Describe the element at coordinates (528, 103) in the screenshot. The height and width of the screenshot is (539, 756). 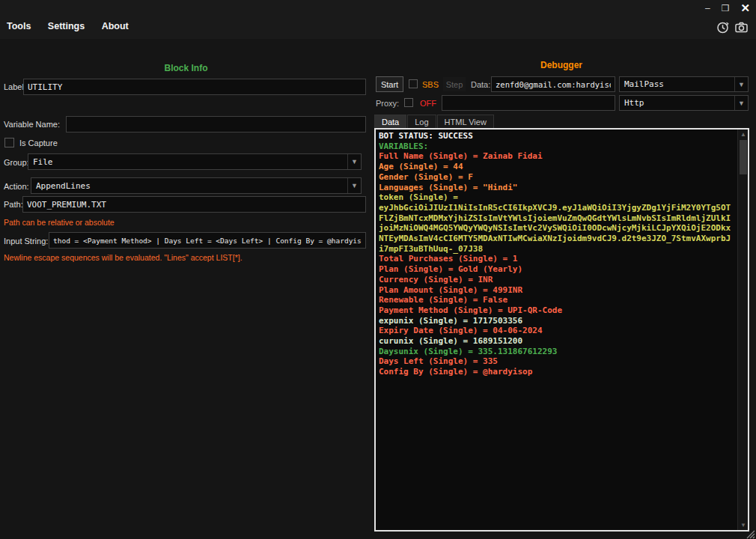
I see `proxy-input` at that location.